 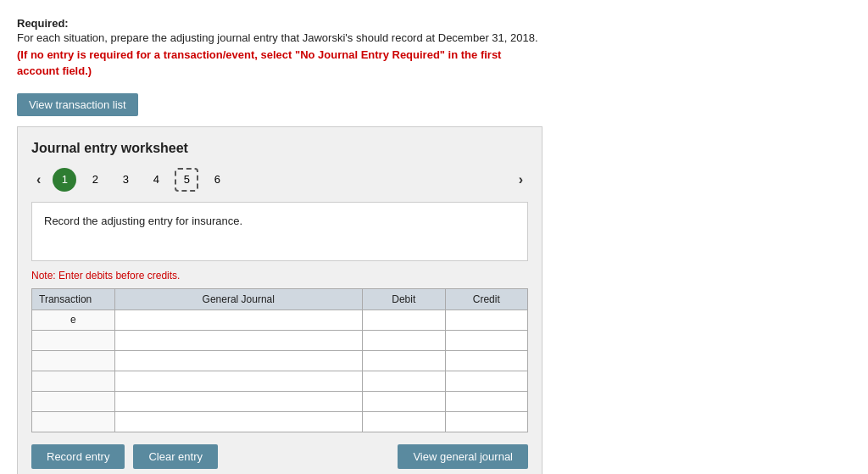 I want to click on buttons-row: Record entry Clear entry View general jo…, so click(x=280, y=456).